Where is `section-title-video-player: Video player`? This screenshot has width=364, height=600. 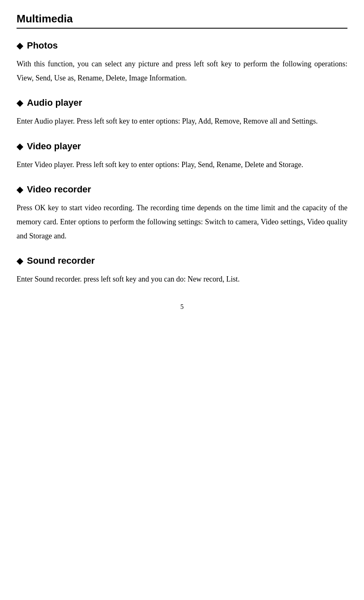 section-title-video-player: Video player is located at coordinates (54, 146).